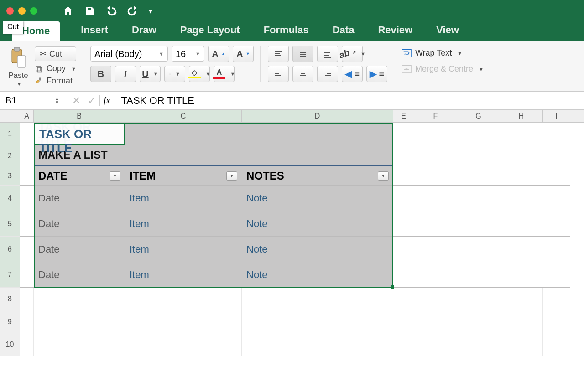  I want to click on col-header-f: F, so click(436, 116).